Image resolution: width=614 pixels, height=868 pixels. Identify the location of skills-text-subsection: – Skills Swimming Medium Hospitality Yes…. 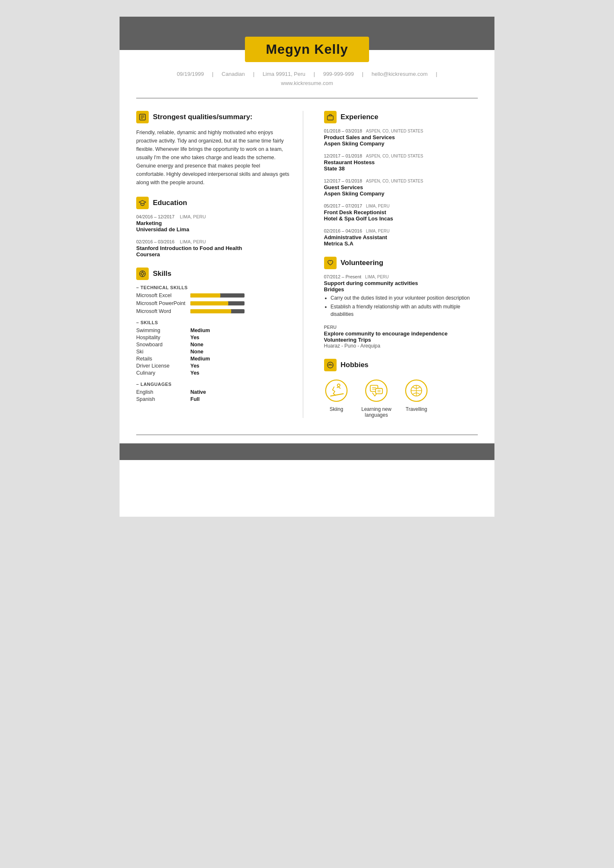
(213, 348).